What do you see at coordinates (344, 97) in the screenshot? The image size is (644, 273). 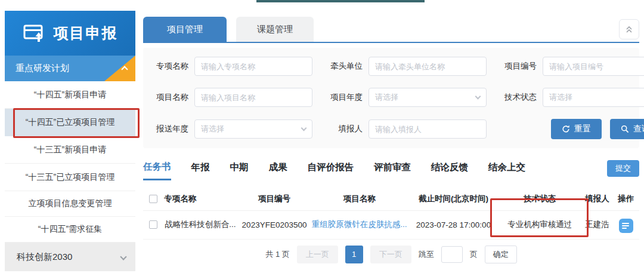 I see `field-label: 项目年度` at bounding box center [344, 97].